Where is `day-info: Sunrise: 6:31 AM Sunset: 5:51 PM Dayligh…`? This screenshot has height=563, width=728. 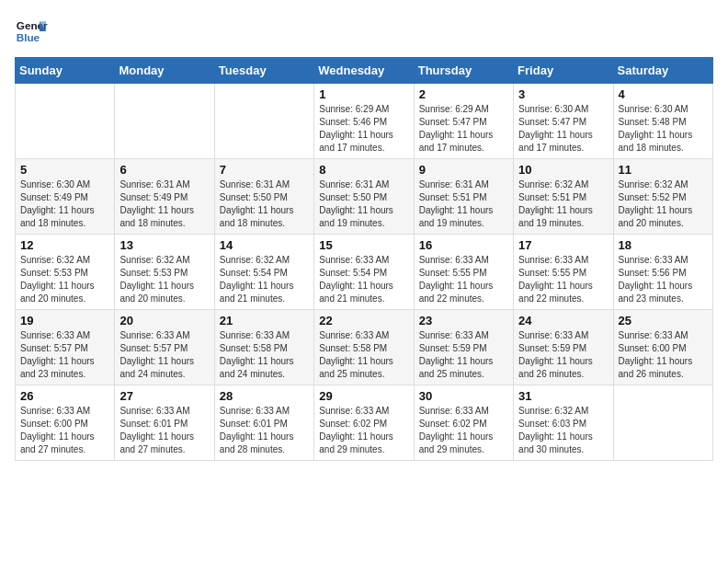
day-info: Sunrise: 6:31 AM Sunset: 5:51 PM Dayligh… is located at coordinates (463, 204).